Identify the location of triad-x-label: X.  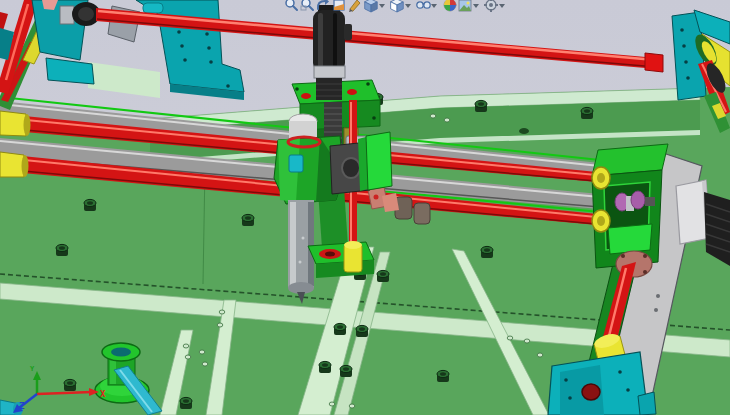
(103, 394).